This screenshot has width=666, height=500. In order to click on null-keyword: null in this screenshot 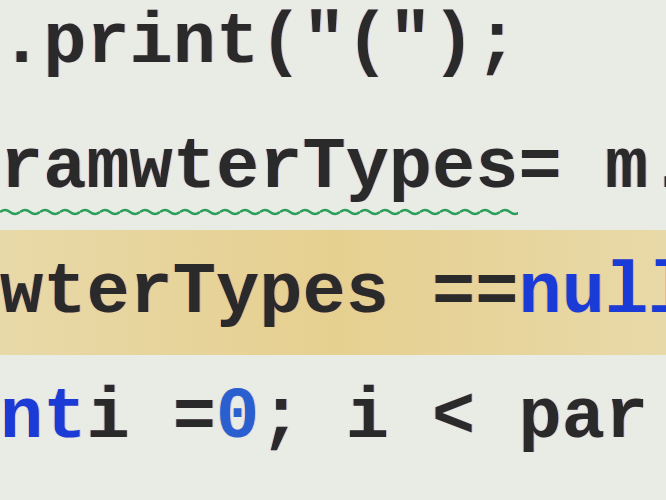, I will do `click(592, 293)`.